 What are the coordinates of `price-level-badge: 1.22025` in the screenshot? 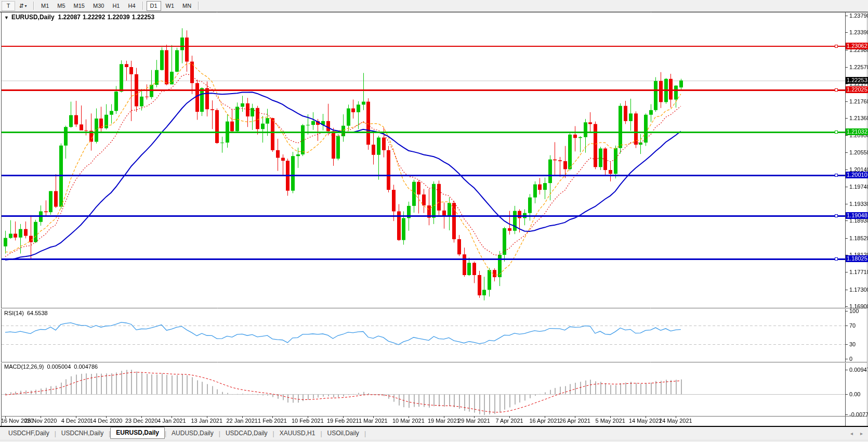 It's located at (857, 89).